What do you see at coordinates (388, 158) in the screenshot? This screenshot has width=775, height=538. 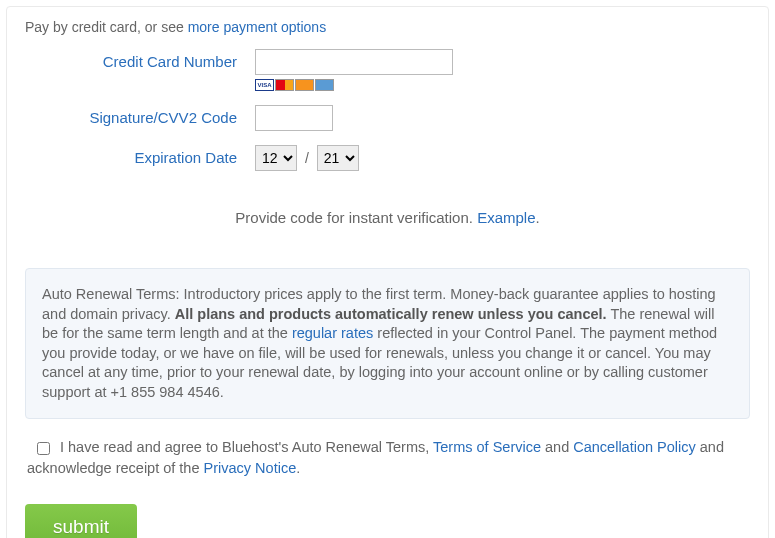 I see `exp-row: Expiration Date 12 / 21` at bounding box center [388, 158].